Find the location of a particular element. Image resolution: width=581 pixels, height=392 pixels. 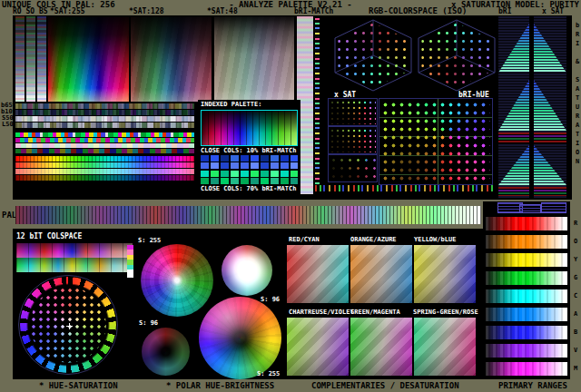

primary-letter-y: Y is located at coordinates (576, 260).